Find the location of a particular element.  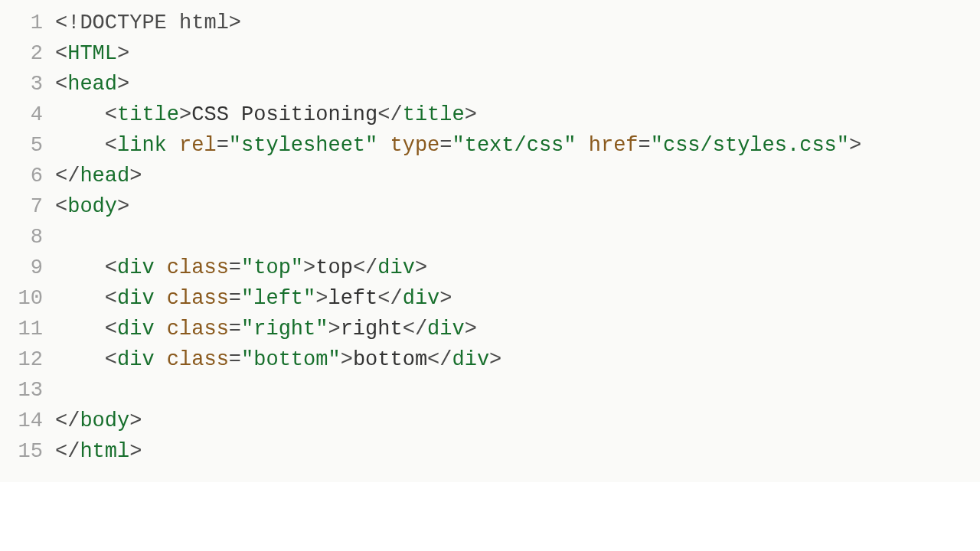

code-token: "stylesheet" is located at coordinates (303, 145).